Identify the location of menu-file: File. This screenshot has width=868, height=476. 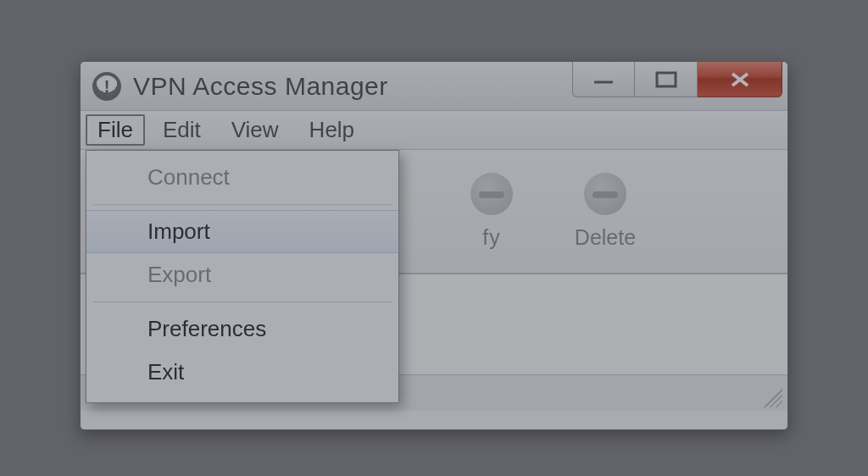
(115, 130).